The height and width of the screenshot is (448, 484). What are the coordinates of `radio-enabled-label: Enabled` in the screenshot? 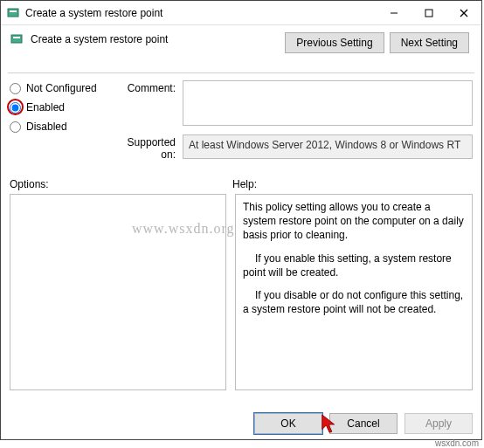 It's located at (45, 107).